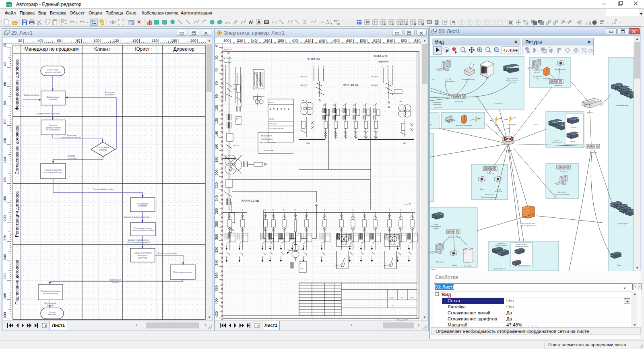  I want to click on svg-text: 14, so click(242, 210).